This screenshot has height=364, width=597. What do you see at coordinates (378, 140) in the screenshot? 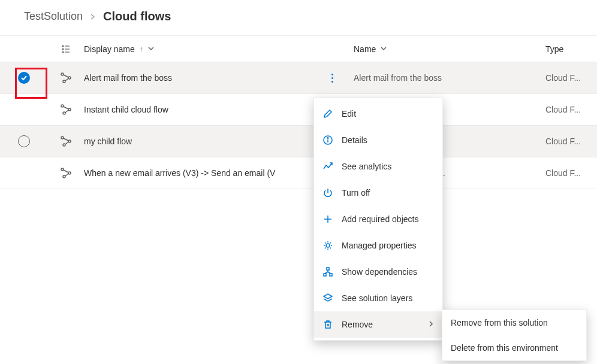
I see `menu-item-details: Details` at bounding box center [378, 140].